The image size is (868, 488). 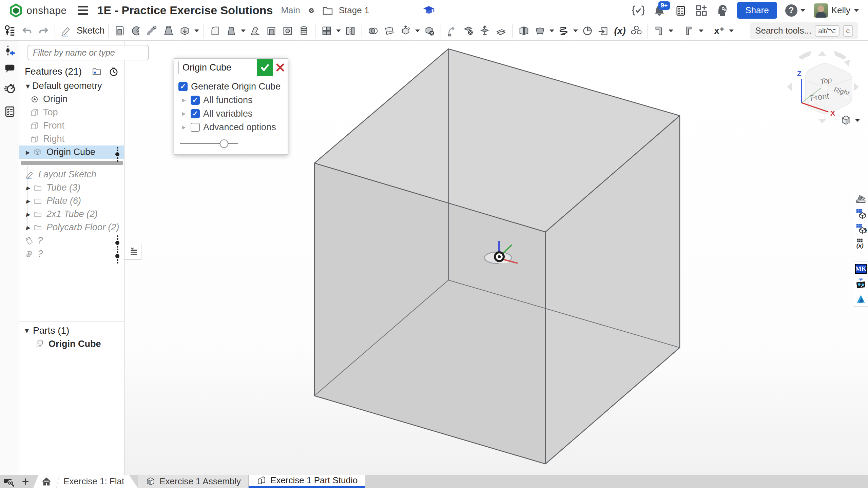 What do you see at coordinates (9, 69) in the screenshot?
I see `comments-icon` at bounding box center [9, 69].